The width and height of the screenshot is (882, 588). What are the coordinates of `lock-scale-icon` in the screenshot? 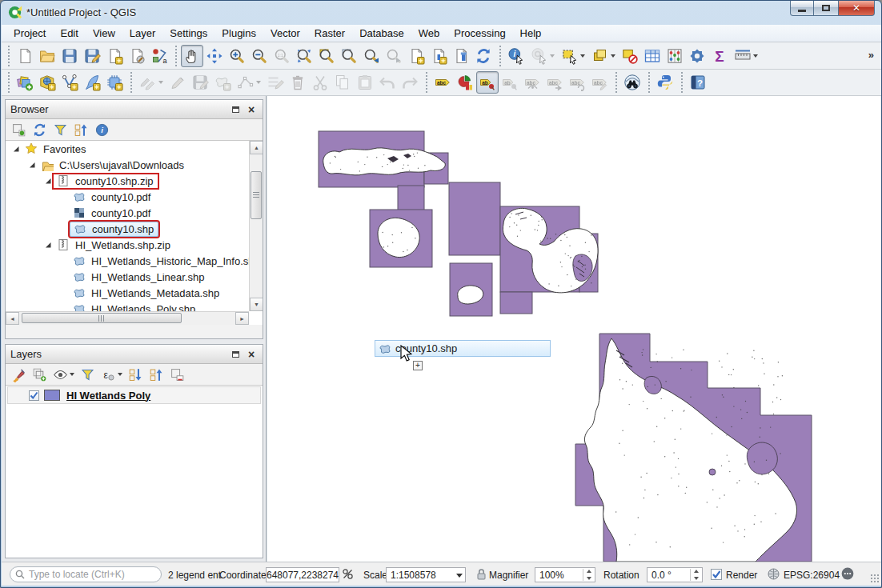 It's located at (482, 574).